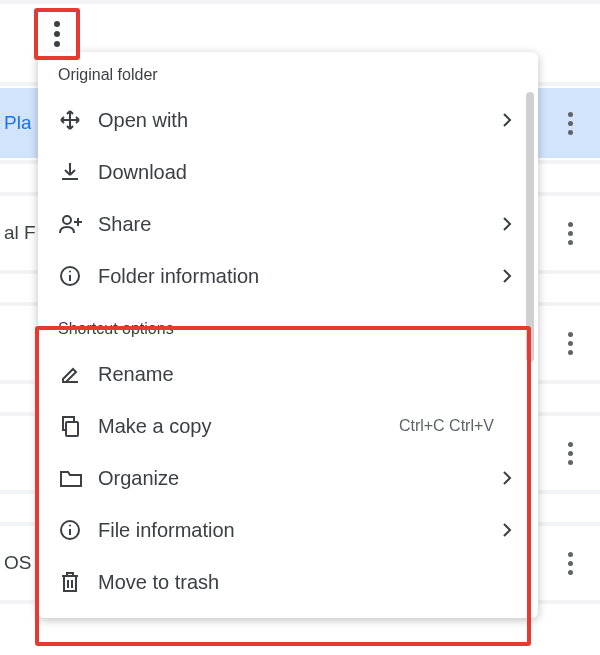 The image size is (600, 655). What do you see at coordinates (288, 224) in the screenshot?
I see `menu-item-share: Share` at bounding box center [288, 224].